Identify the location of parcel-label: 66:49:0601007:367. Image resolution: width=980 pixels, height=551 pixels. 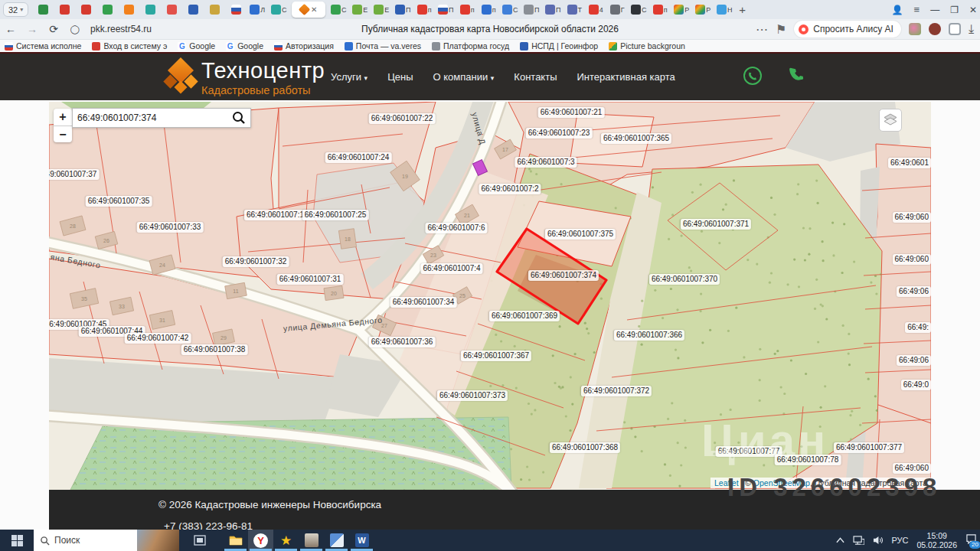
(496, 356).